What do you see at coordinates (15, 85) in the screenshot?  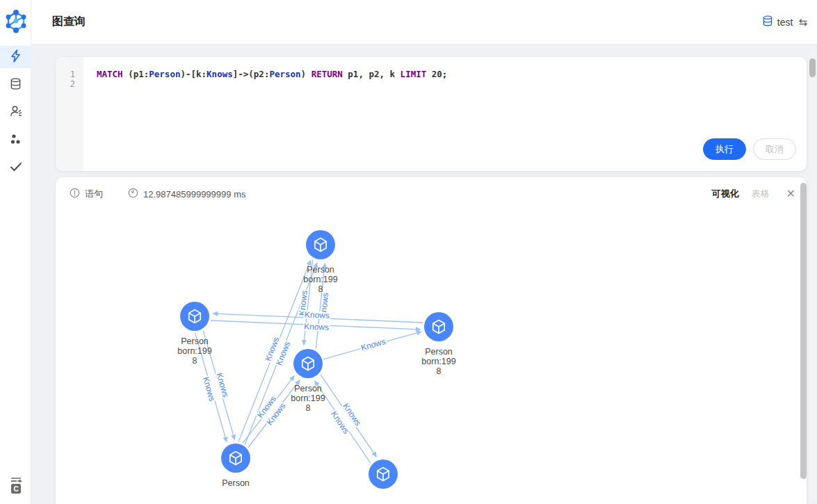 I see `sidebar-item-database` at bounding box center [15, 85].